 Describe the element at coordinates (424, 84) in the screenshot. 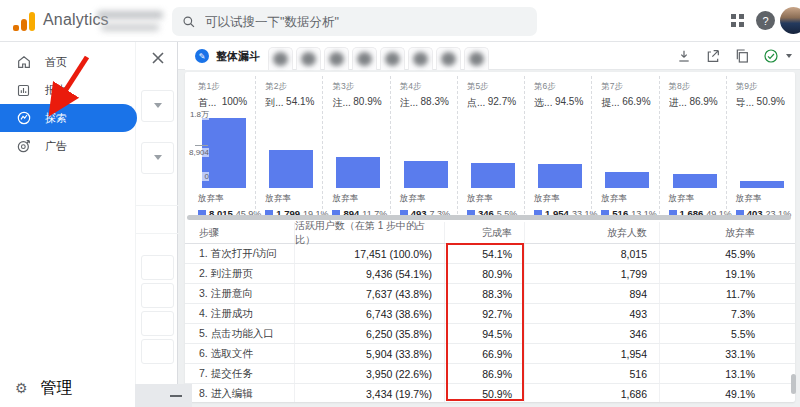

I see `step-number: 第4步` at that location.